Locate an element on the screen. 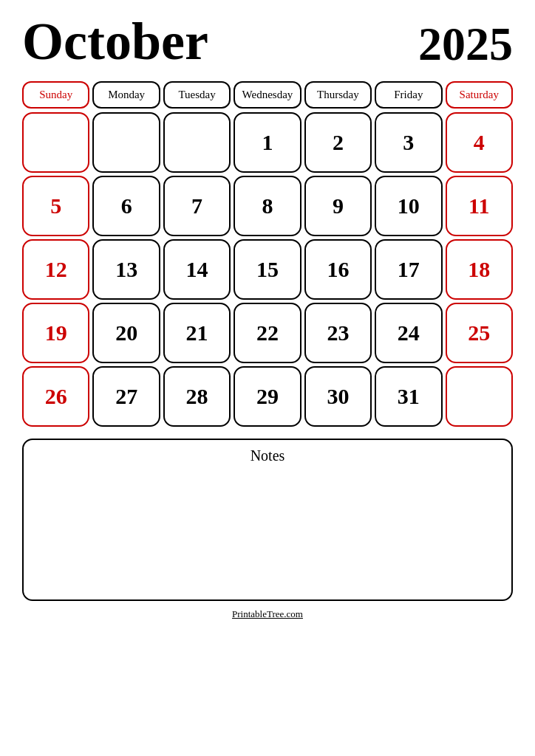 The width and height of the screenshot is (535, 756). day-header-wednesday: Wednesday is located at coordinates (268, 94).